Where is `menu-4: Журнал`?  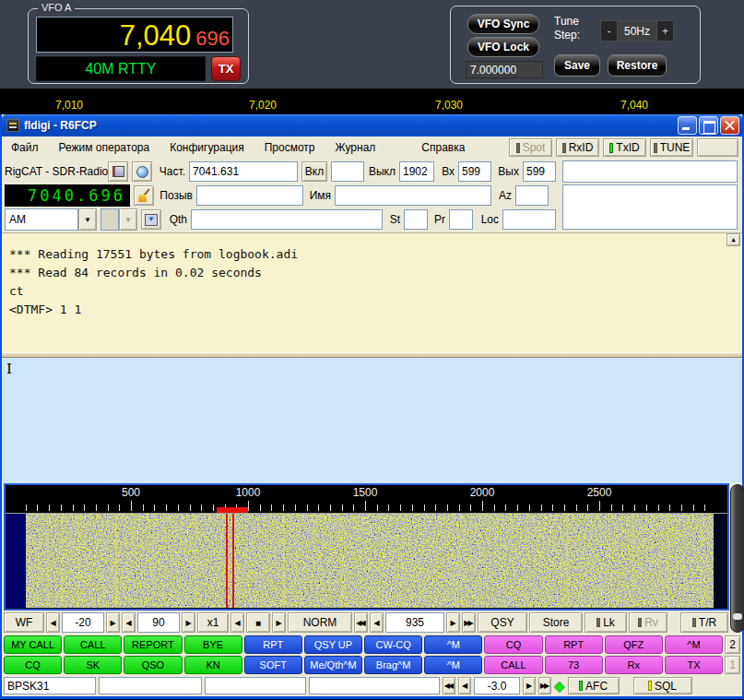 menu-4: Журнал is located at coordinates (356, 148).